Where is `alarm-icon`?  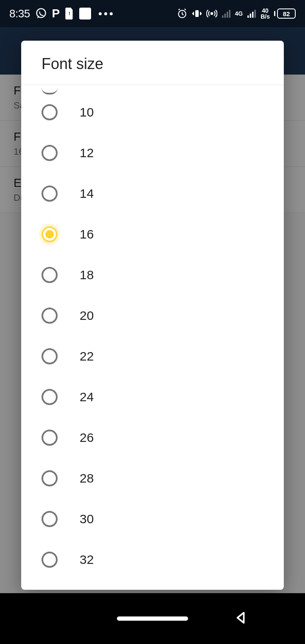
alarm-icon is located at coordinates (182, 14).